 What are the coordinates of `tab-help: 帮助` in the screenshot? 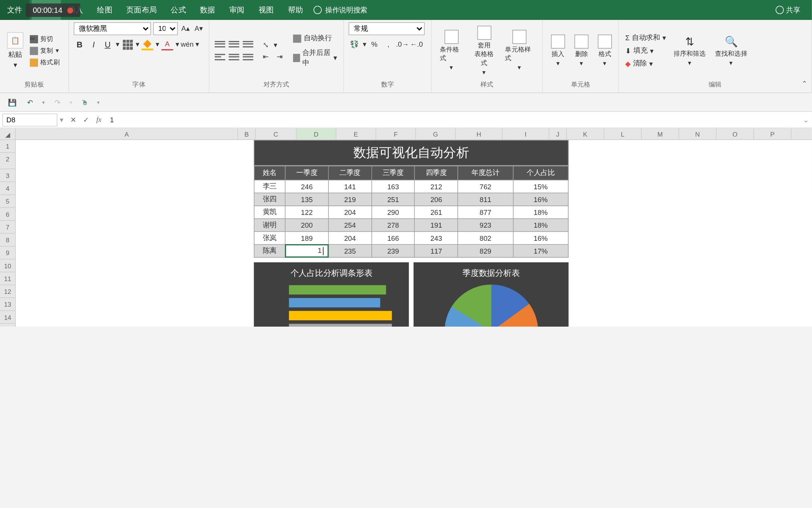 It's located at (295, 10).